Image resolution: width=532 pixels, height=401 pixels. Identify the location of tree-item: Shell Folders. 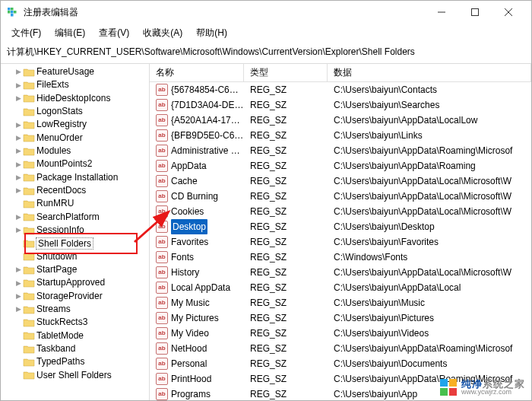
(82, 243).